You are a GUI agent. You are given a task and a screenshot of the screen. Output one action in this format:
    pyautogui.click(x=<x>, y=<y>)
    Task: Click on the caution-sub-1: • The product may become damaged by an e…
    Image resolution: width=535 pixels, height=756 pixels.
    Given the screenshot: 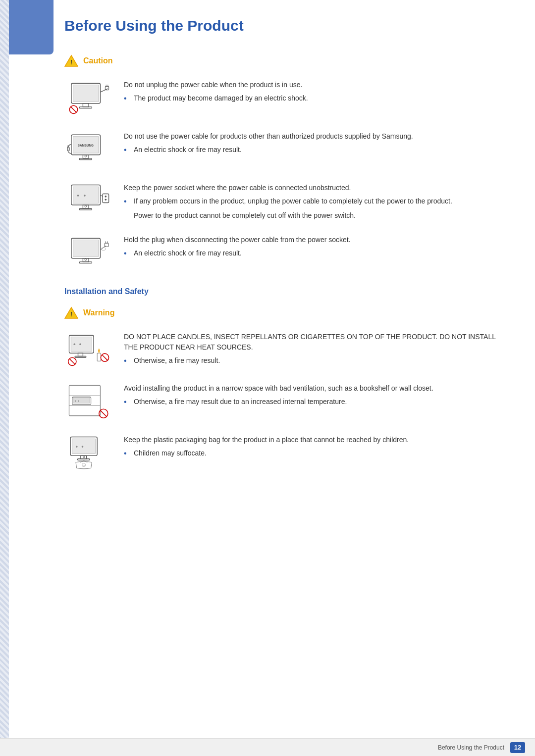 What is the action you would take?
    pyautogui.click(x=315, y=99)
    